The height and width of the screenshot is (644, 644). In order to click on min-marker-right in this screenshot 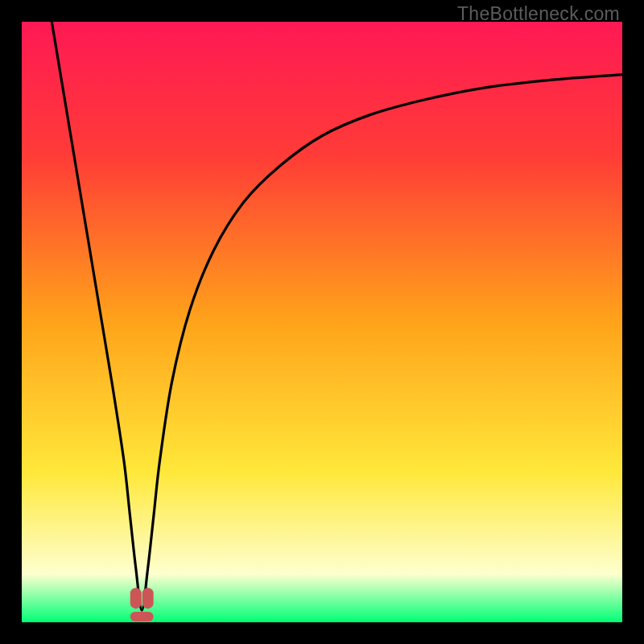, I will do `click(148, 598)`.